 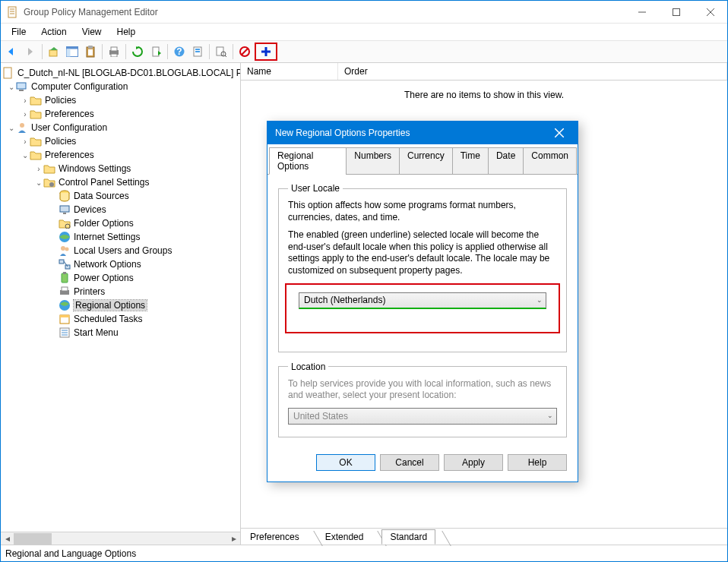 What do you see at coordinates (138, 52) in the screenshot?
I see `refresh-button` at bounding box center [138, 52].